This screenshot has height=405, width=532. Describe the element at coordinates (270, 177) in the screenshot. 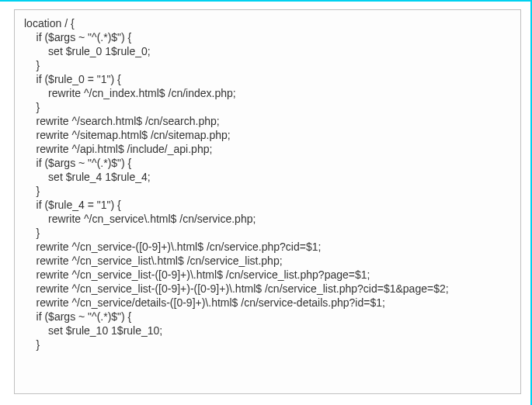

I see `code-line: set $rule_4 1$rule_4;` at that location.